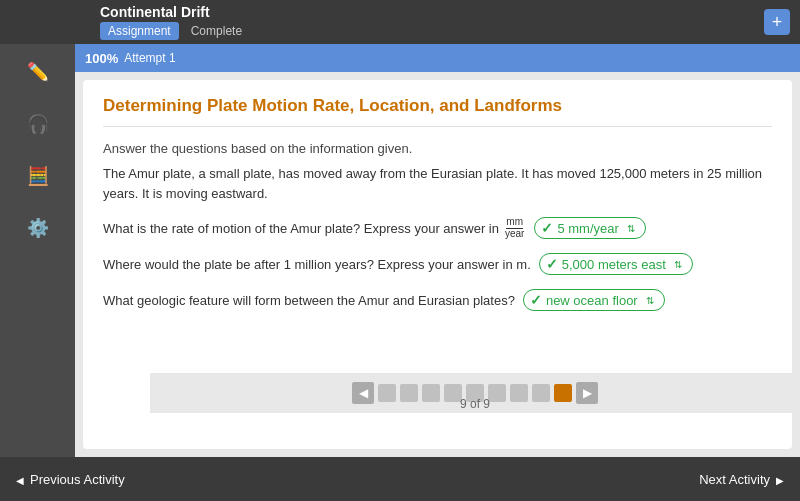 The height and width of the screenshot is (501, 800). I want to click on q1-arrows-icon: ⇅, so click(631, 228).